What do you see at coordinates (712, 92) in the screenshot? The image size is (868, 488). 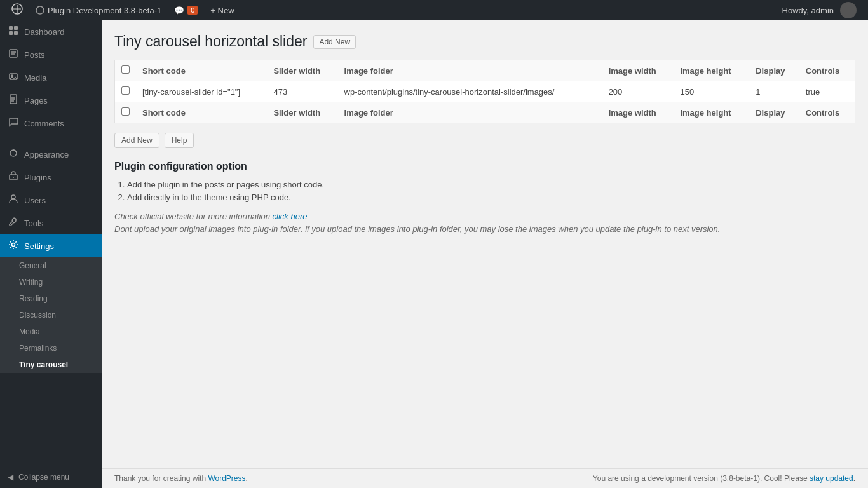 I see `row-image-height: 150` at bounding box center [712, 92].